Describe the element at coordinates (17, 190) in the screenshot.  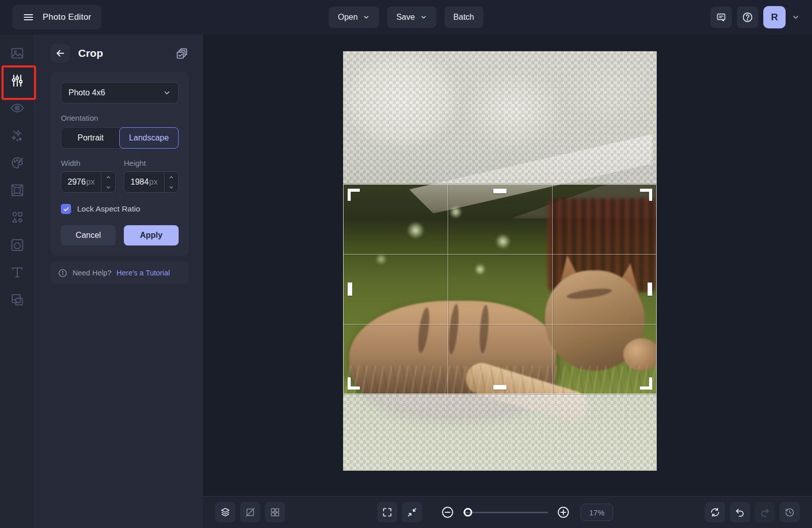
I see `frame-icon` at that location.